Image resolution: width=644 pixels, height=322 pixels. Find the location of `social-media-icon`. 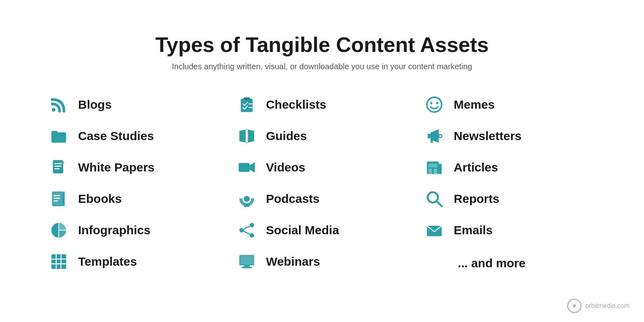

social-media-icon is located at coordinates (247, 230).